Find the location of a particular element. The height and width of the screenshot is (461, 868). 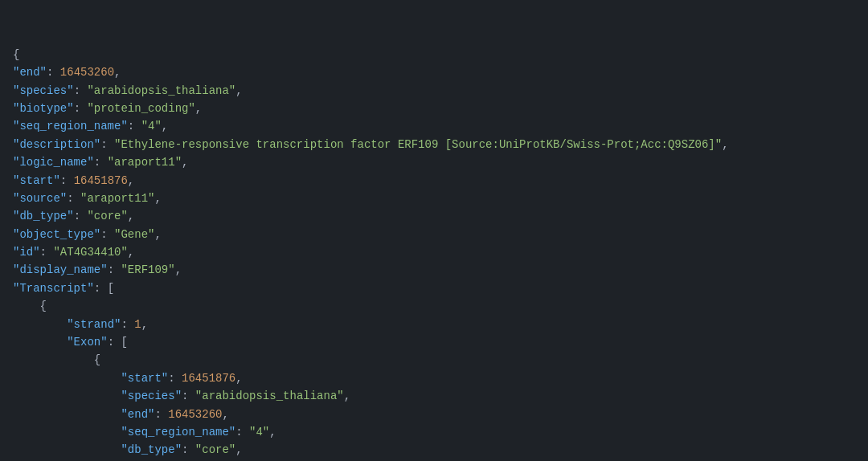

code-line: "object_type": "Gene", is located at coordinates (434, 235).